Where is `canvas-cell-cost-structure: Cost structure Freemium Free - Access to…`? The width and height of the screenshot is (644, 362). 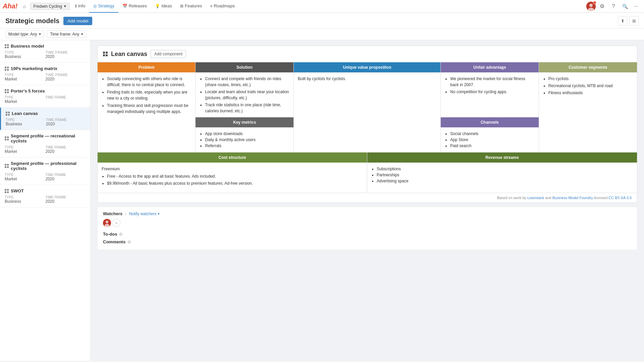
canvas-cell-cost-structure: Cost structure Freemium Free - Access to… is located at coordinates (232, 173).